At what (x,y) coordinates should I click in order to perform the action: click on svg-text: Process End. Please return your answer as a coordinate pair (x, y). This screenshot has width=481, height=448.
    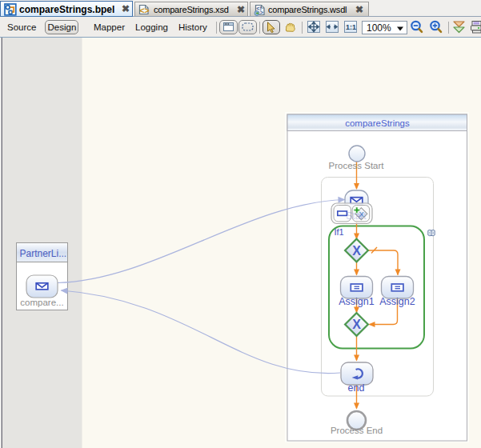
    Looking at the image, I should click on (357, 430).